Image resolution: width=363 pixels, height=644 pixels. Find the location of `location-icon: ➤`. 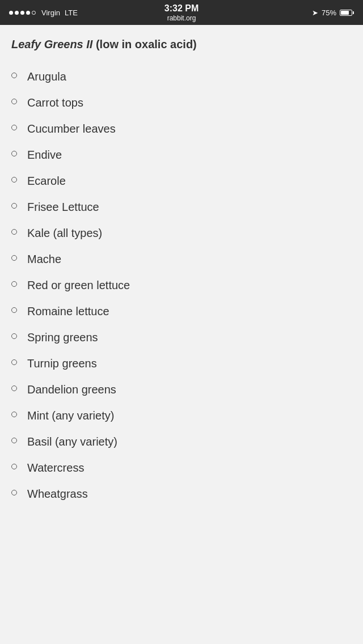

location-icon: ➤ is located at coordinates (315, 12).